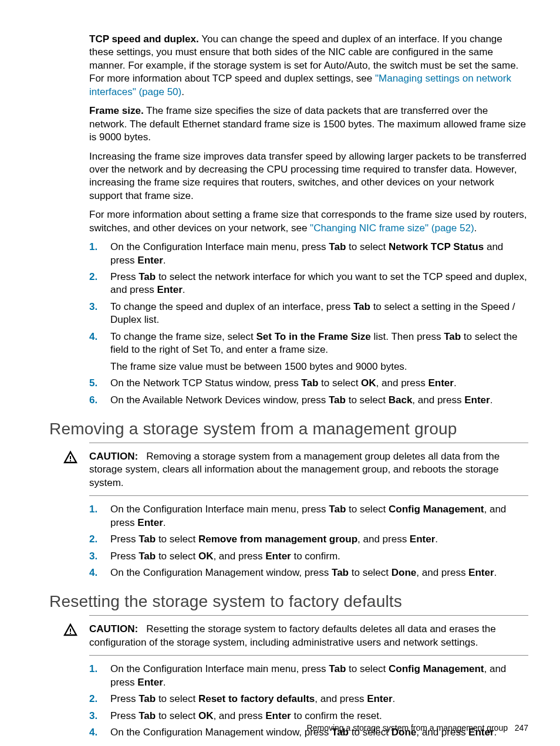 The width and height of the screenshot is (560, 746). What do you see at coordinates (289, 541) in the screenshot?
I see `steps-removing: 1.On the Configuration Interface main me…` at bounding box center [289, 541].